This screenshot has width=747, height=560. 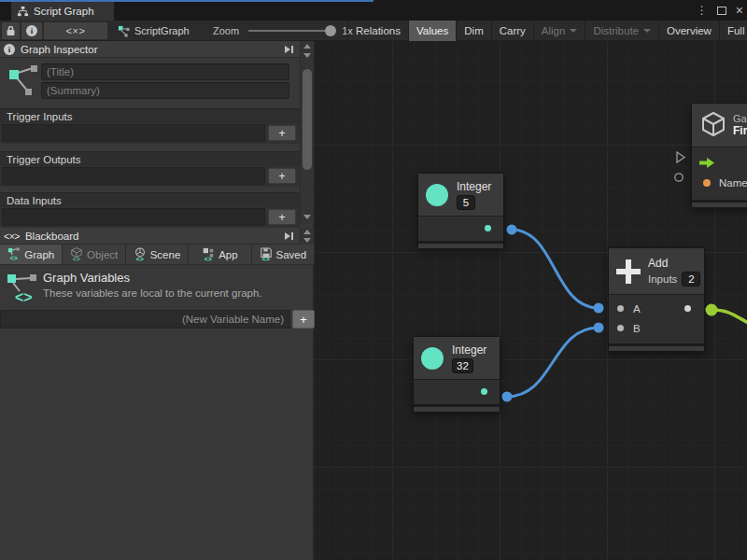 I want to click on tab-graph-variables: <> Graph, so click(x=32, y=254).